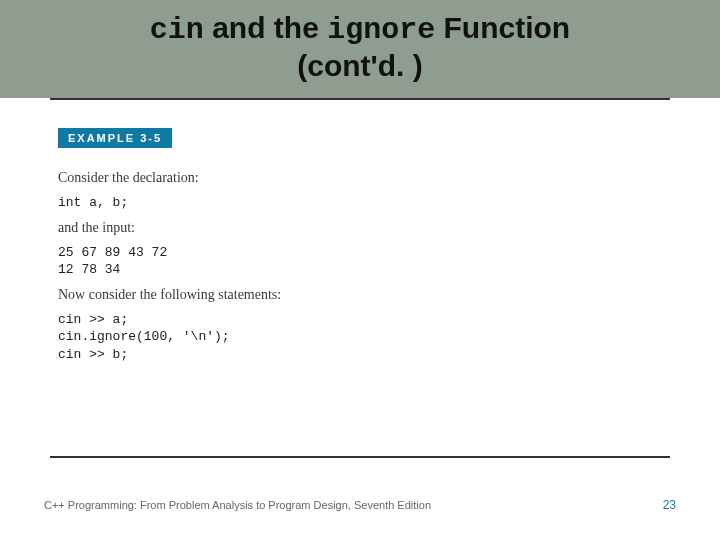  I want to click on stmt-2: cin.ignore(100, '\n');, so click(144, 336).